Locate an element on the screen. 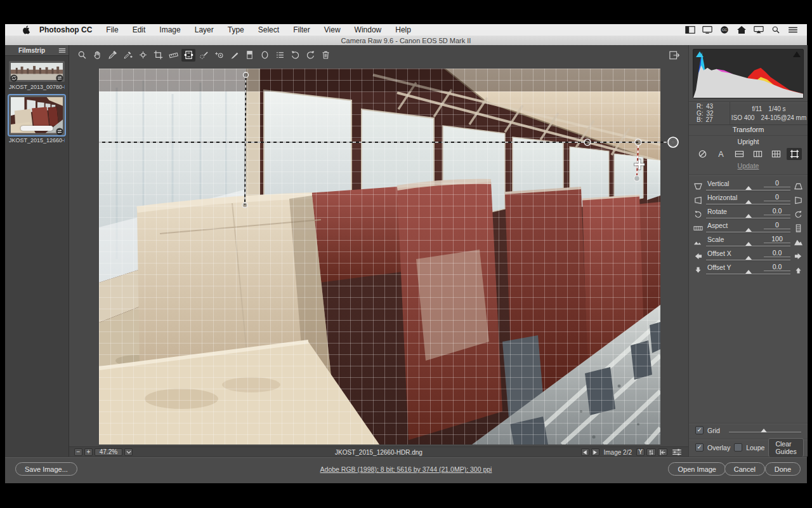 This screenshot has width=812, height=508. menu-photoshop-cc: Photoshop CC is located at coordinates (69, 30).